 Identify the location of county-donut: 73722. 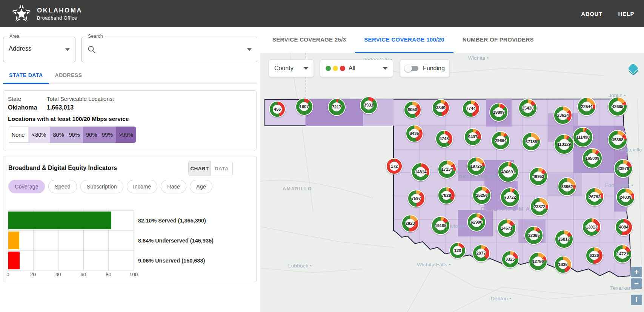
(510, 197).